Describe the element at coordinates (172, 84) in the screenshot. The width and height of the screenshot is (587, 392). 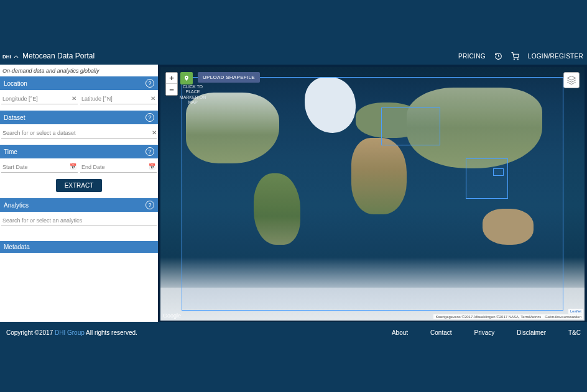
I see `zoom-control: + −` at that location.